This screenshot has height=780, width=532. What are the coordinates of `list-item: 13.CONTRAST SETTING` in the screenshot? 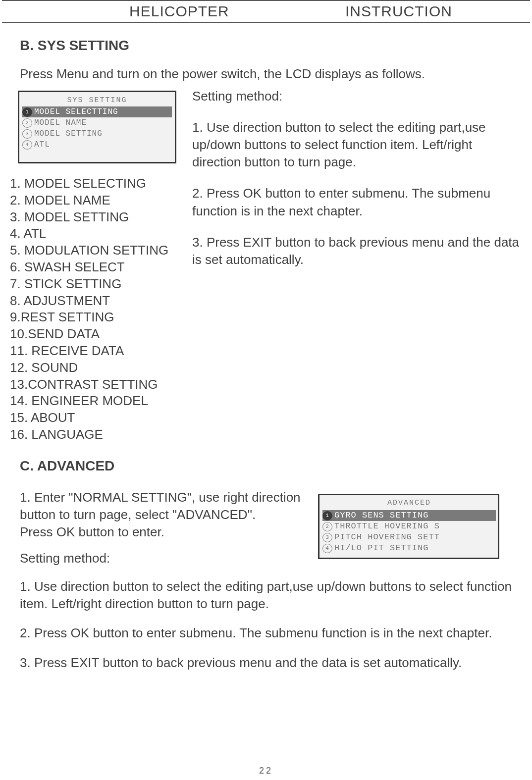 It's located at (99, 385).